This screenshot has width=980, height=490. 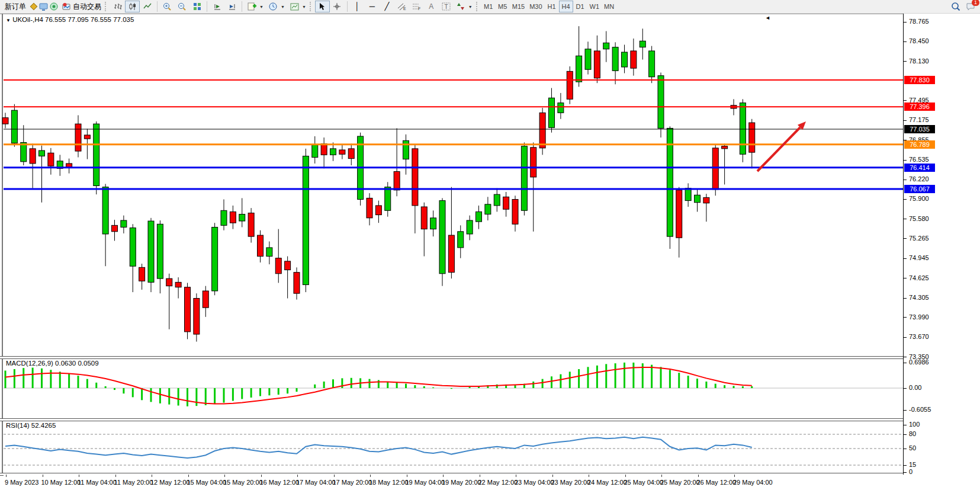 I want to click on time-tick-label: 25 May 04:00, so click(x=644, y=482).